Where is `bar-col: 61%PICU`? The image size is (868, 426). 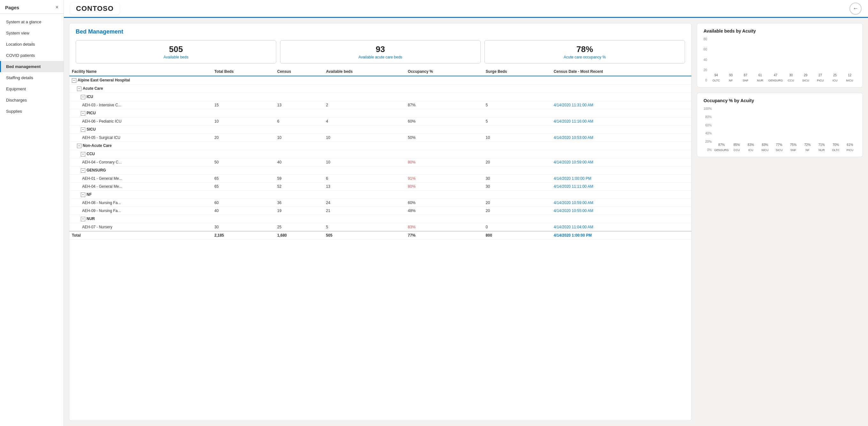
bar-col: 61%PICU is located at coordinates (850, 147).